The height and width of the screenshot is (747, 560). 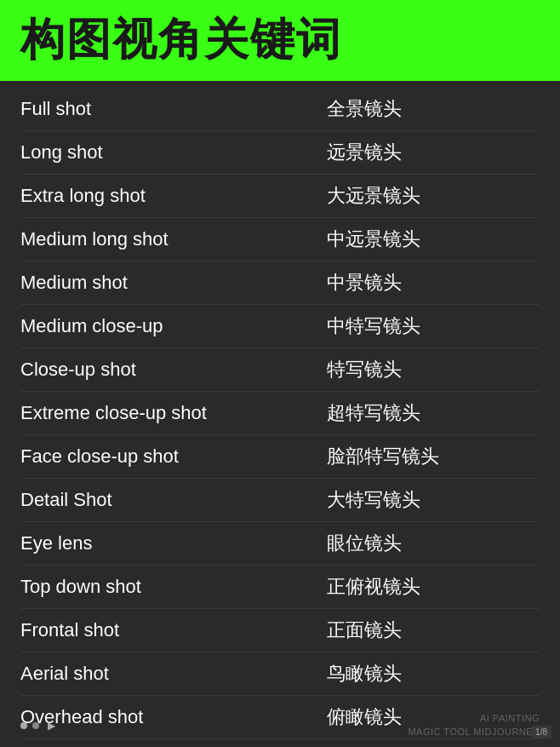 I want to click on english-term: Medium close-up, so click(x=174, y=326).